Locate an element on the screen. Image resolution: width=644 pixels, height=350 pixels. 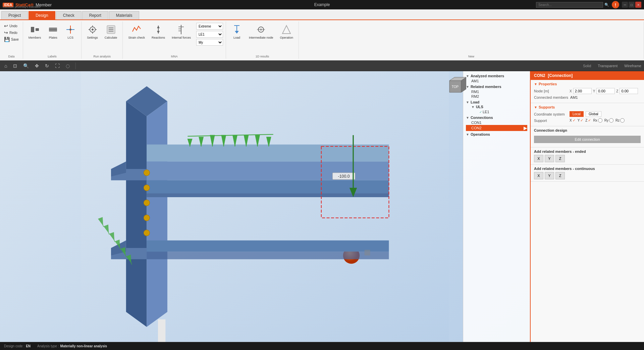
tree-panel: ▼ Analyzed members AM1 ▼ Related members… is located at coordinates (496, 207).